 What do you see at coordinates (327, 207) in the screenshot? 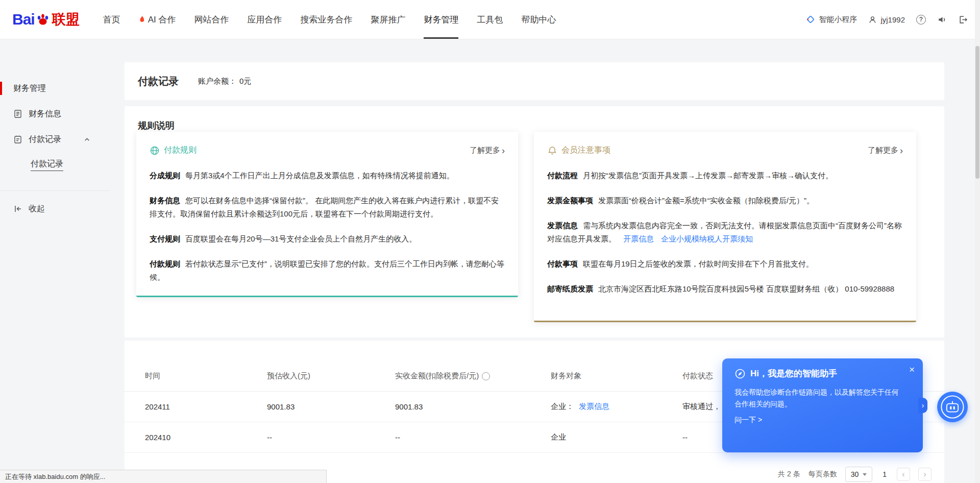
I see `rule-item: 财务信息您可以在财务信息中选择“保留付款”。 在此期间您产生的收入将在账户内进行…` at bounding box center [327, 207].